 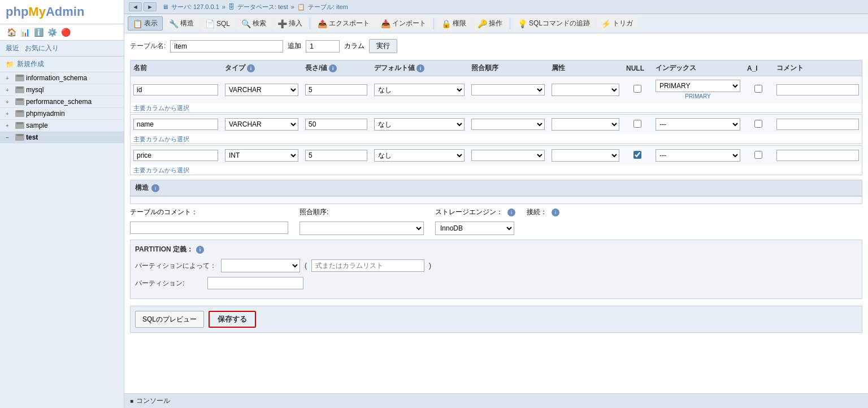 I want to click on storage-engine-select: InnoDBMyISAMMEMORY, so click(x=475, y=228).